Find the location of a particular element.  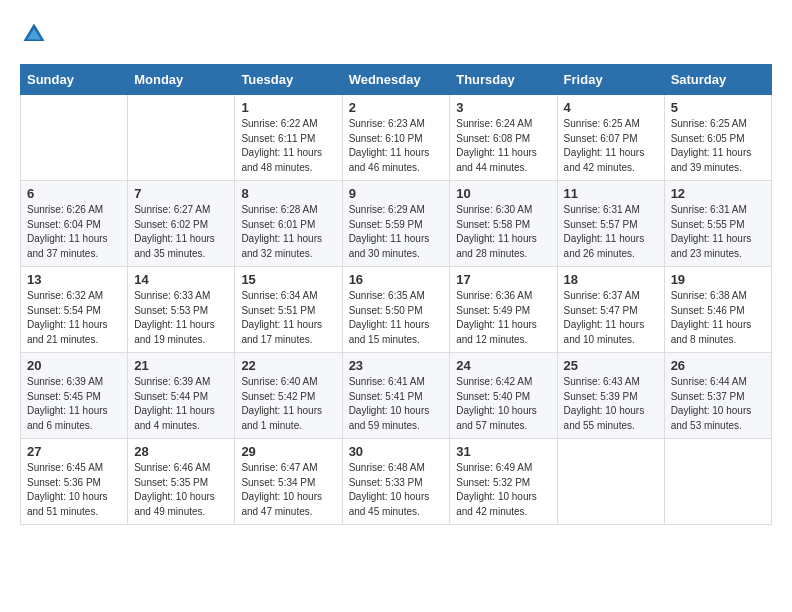

calendar-cell: 22Sunrise: 6:40 AMSunset: 5:42 PMDayligh… is located at coordinates (288, 396).